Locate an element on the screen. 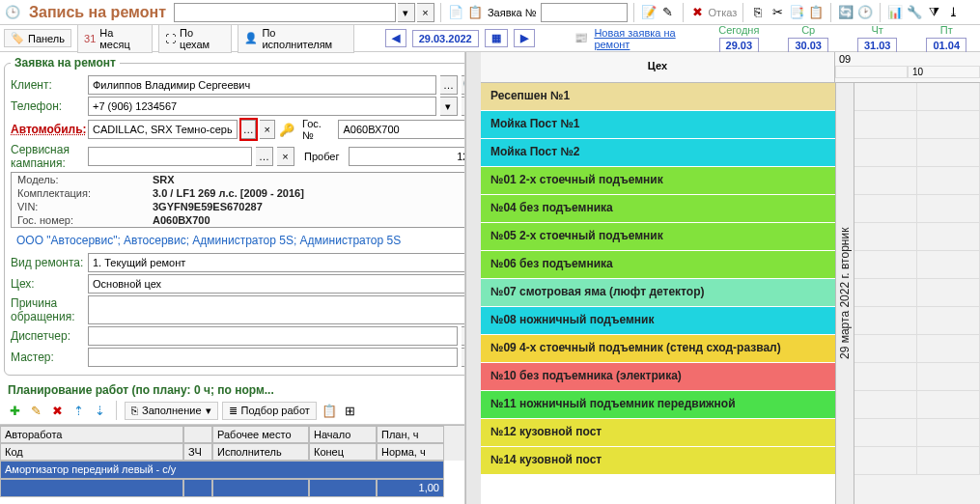  key-icon: 🔑 is located at coordinates (287, 129).